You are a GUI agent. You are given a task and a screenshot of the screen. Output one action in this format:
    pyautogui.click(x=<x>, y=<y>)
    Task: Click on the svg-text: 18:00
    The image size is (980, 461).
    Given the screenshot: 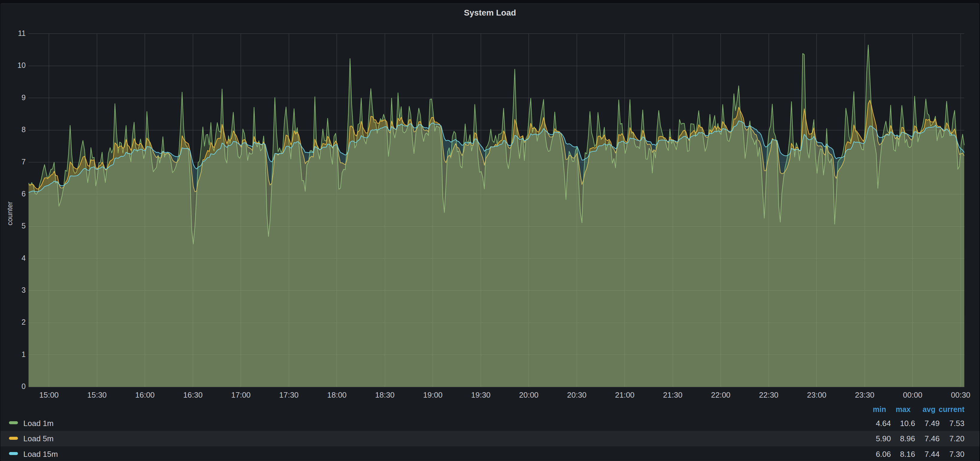 What is the action you would take?
    pyautogui.click(x=337, y=395)
    